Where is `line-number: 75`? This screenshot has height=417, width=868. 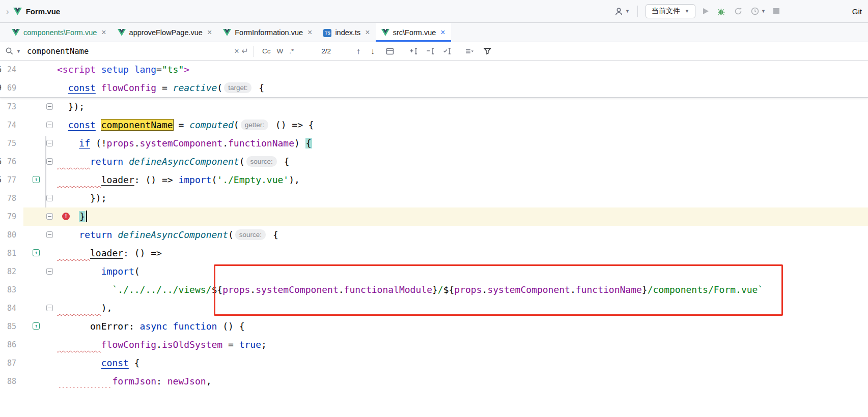
line-number: 75 is located at coordinates (12, 143).